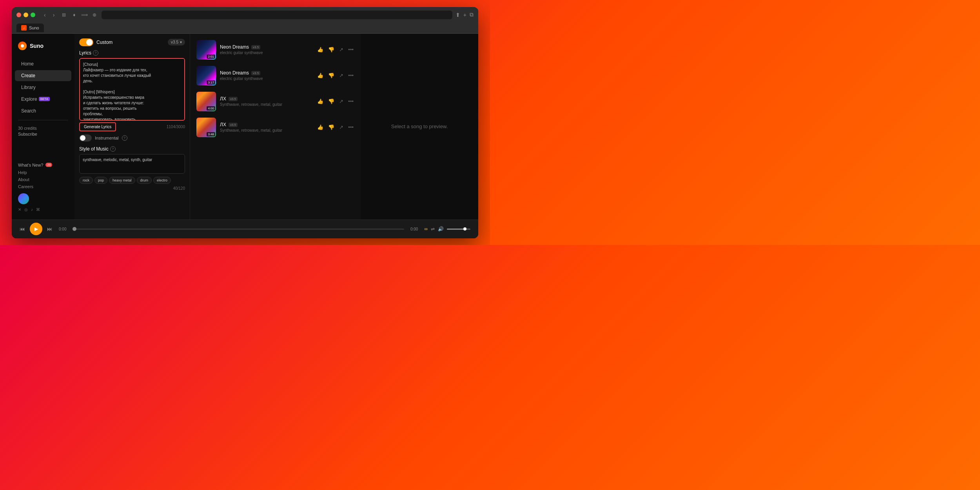 The image size is (980, 490). What do you see at coordinates (43, 87) in the screenshot?
I see `sidebar-item-library: Library` at bounding box center [43, 87].